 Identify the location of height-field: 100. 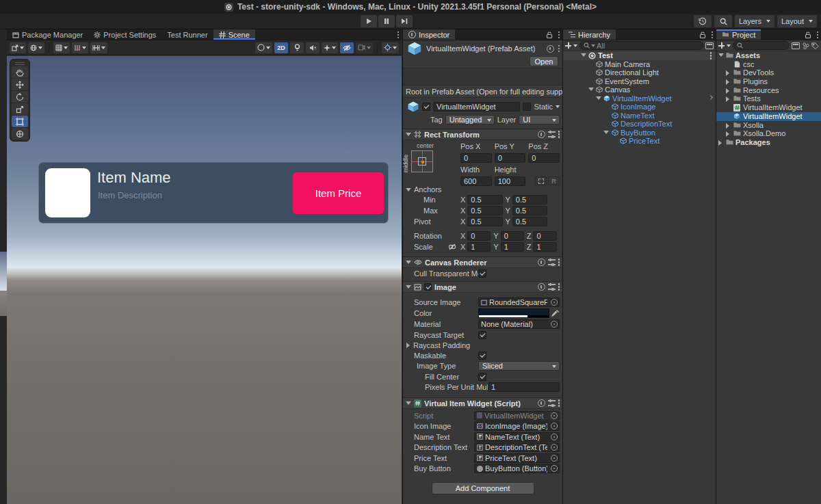
(510, 181).